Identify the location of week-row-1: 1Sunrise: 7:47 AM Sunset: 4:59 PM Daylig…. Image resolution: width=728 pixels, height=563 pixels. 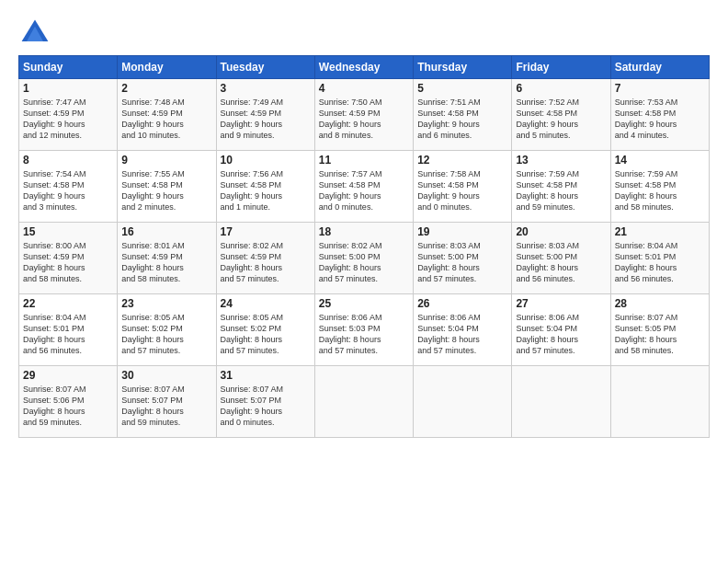
(364, 115).